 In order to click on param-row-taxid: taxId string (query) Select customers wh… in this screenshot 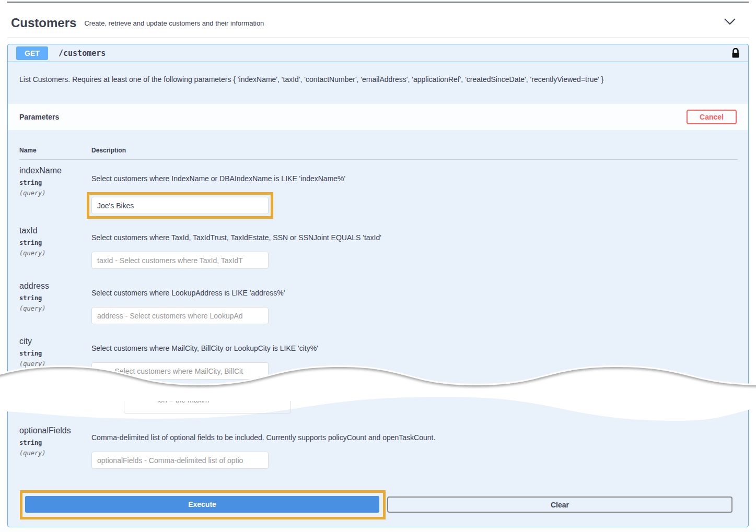, I will do `click(378, 247)`.